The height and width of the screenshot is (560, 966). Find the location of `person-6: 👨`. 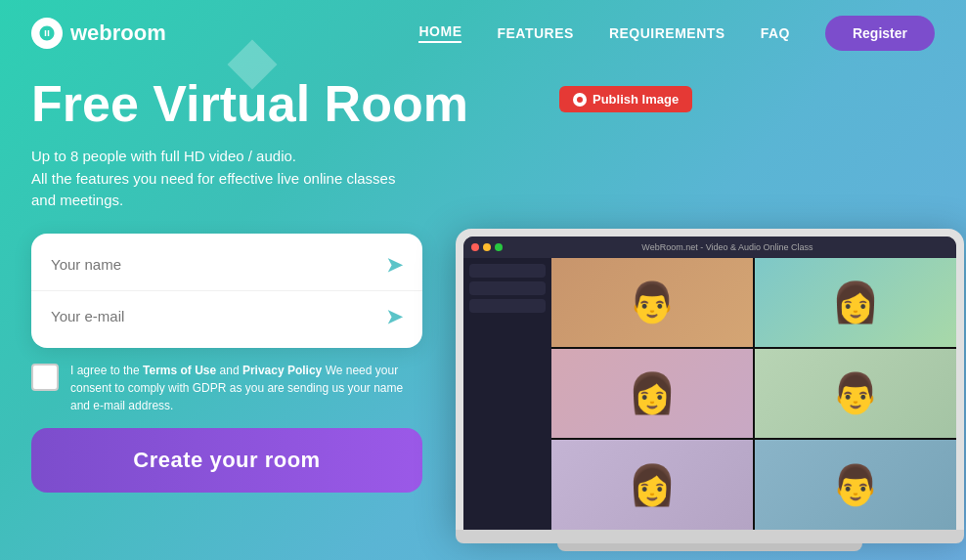

person-6: 👨 is located at coordinates (856, 485).